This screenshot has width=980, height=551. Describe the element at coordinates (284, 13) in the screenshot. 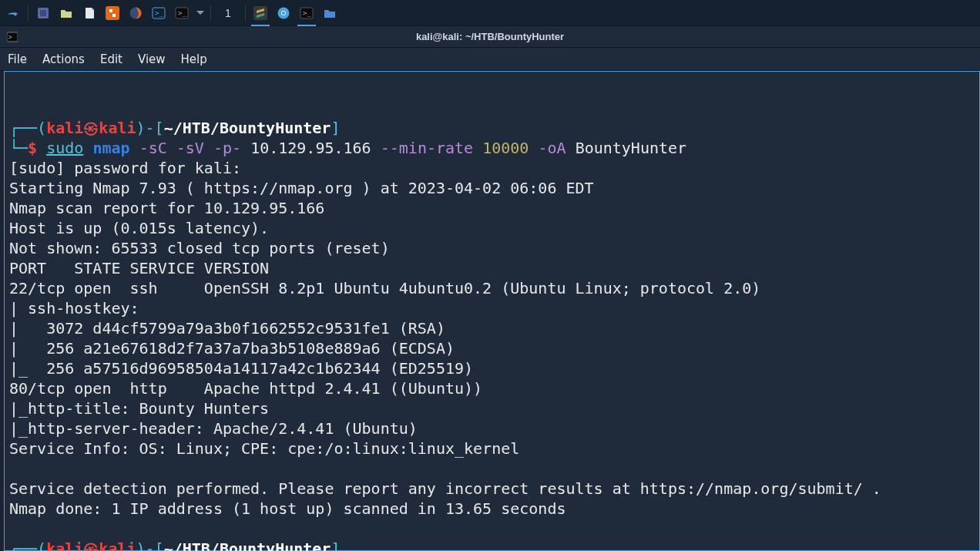

I see `chromium-icon` at that location.